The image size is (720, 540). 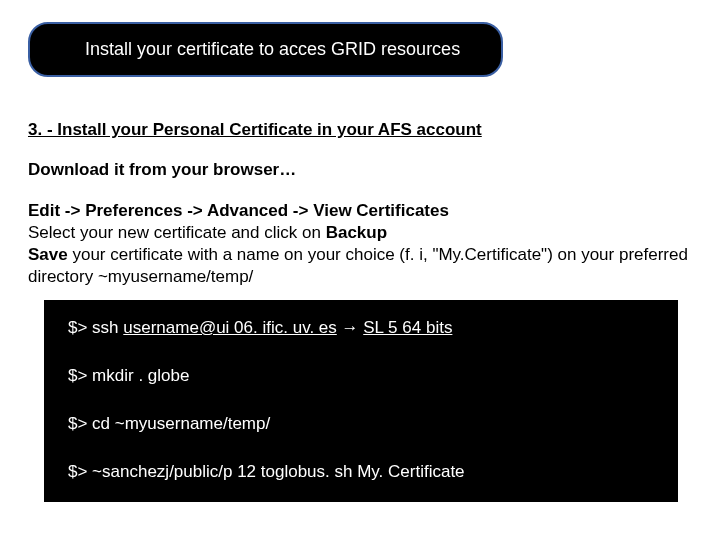 What do you see at coordinates (238, 210) in the screenshot?
I see `nav-path: Edit -> Preferences -> Advanced -> View …` at bounding box center [238, 210].